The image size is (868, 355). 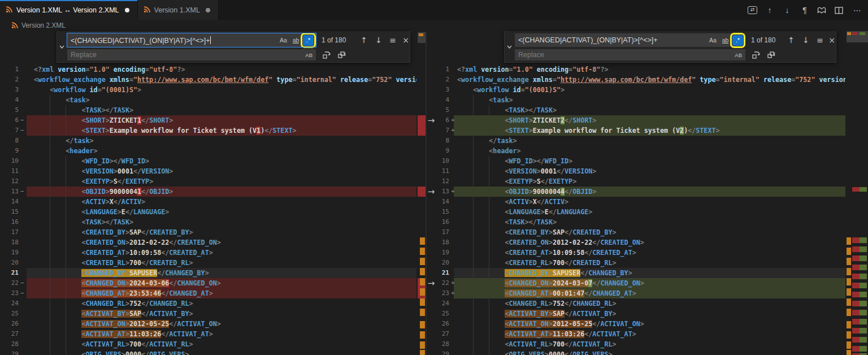 I want to click on code-line: 22− <CHANGED_ON>2024-03-06</CHANGED_ON>, so click(x=212, y=283).